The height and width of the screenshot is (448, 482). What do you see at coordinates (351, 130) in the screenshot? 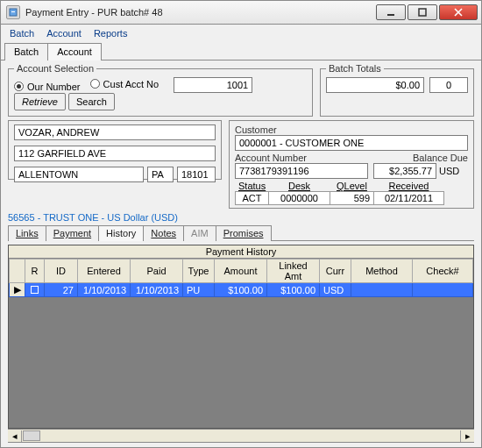
I see `label-customer: Customer` at bounding box center [351, 130].